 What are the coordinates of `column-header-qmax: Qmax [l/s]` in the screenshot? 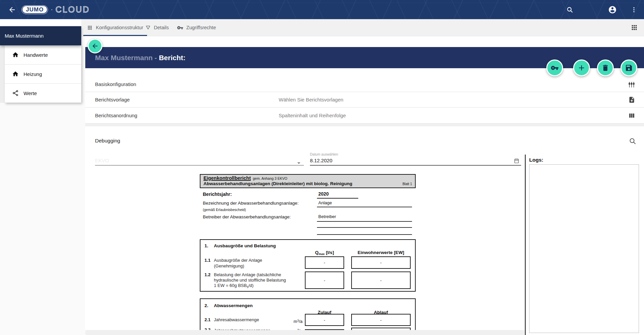 It's located at (324, 253).